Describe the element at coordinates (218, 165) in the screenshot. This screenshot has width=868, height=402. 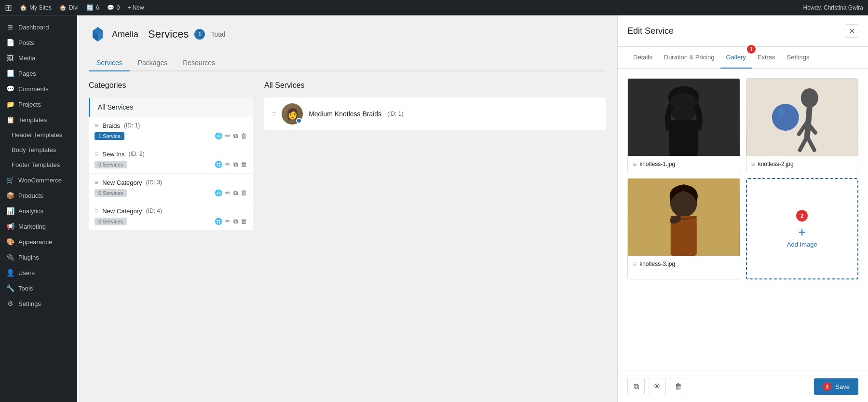
I see `globe-icon-sewins: 🌐` at that location.